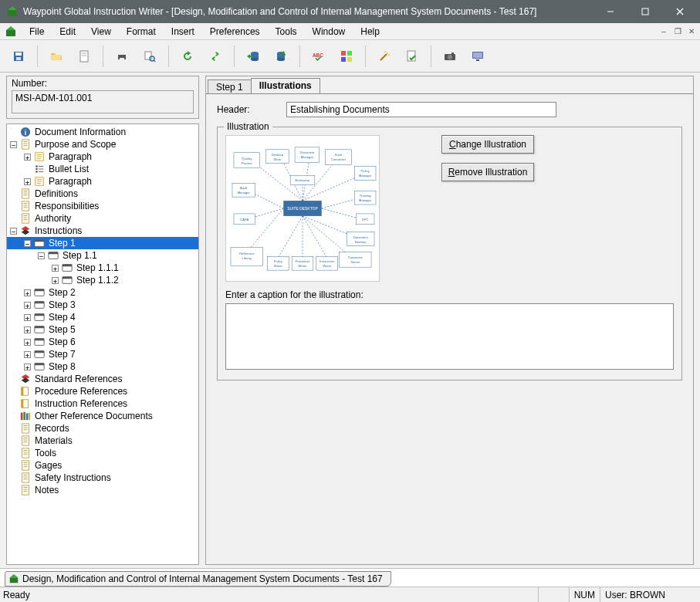 The width and height of the screenshot is (700, 602). What do you see at coordinates (103, 354) in the screenshot?
I see `tree-node: +Step 7` at bounding box center [103, 354].